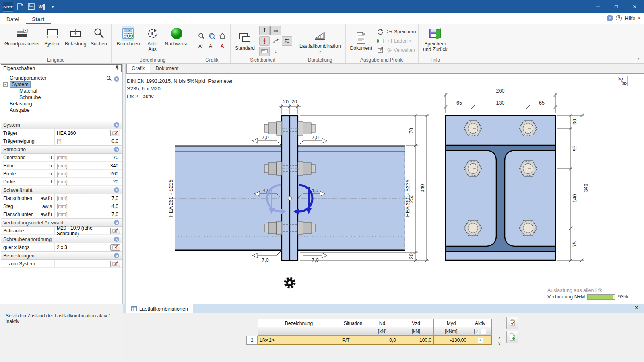 The image size is (644, 362). Describe the element at coordinates (61, 110) in the screenshot. I see `tree-item-ausgabe: Ausgabe` at that location.